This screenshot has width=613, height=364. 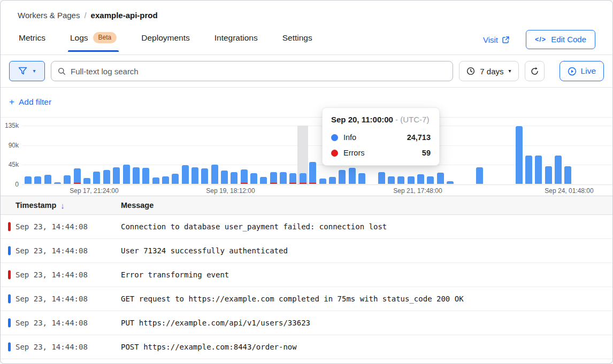 What do you see at coordinates (32, 38) in the screenshot?
I see `tab-label: Metrics` at bounding box center [32, 38].